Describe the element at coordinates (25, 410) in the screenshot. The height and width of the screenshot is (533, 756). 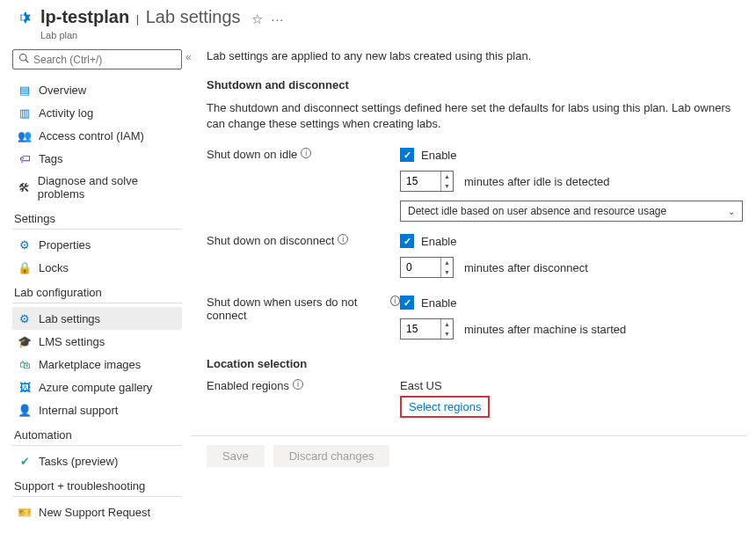
I see `person-icon: 👤` at that location.